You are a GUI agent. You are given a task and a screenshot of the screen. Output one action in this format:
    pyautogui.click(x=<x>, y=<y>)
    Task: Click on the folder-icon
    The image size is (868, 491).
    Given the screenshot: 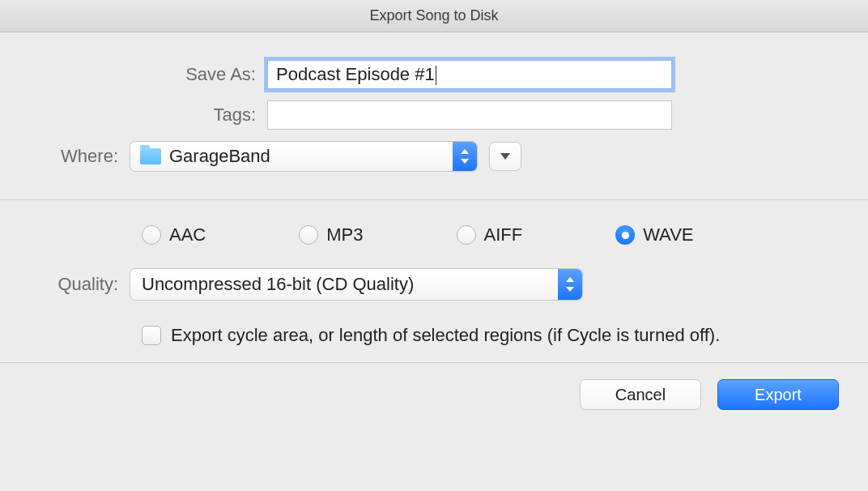 What is the action you would take?
    pyautogui.click(x=151, y=156)
    